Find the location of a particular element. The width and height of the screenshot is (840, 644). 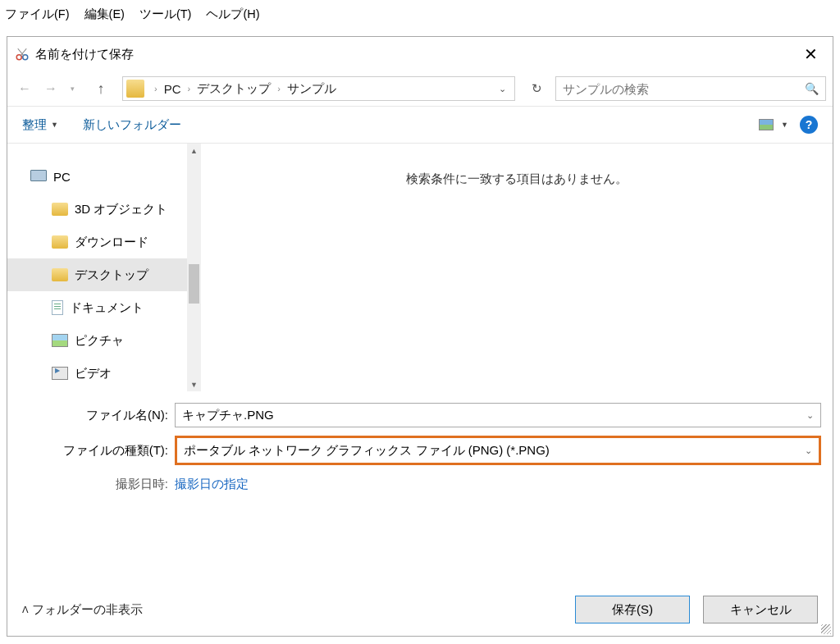

search-icon: 🔍 is located at coordinates (812, 89).